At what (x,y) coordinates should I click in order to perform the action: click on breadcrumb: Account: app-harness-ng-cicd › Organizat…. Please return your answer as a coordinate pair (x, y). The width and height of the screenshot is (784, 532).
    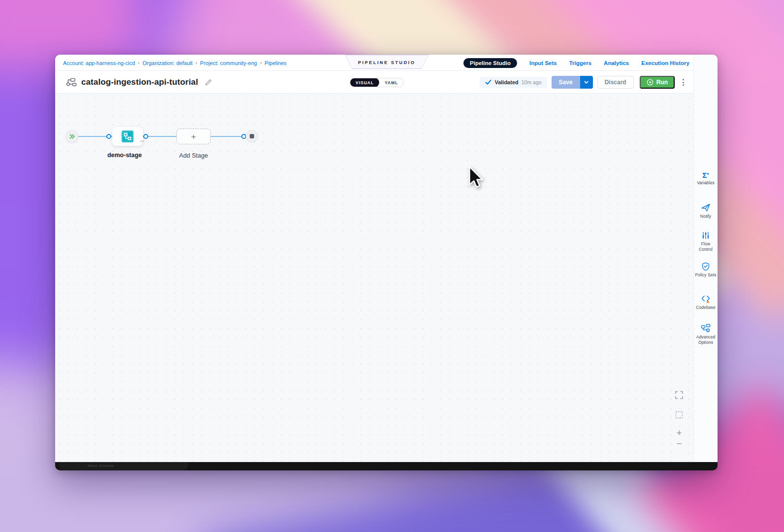
    Looking at the image, I should click on (175, 63).